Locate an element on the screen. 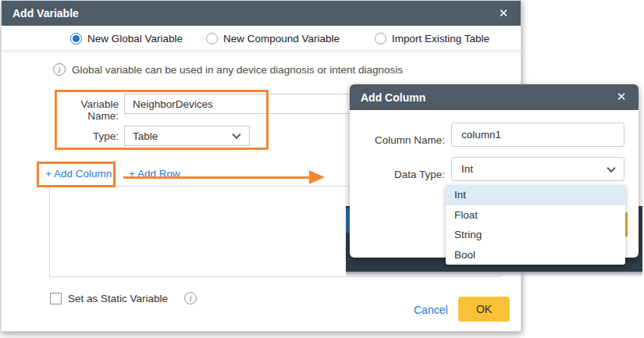 The image size is (644, 338). data-type-dropdown: Int Float String Bool is located at coordinates (535, 225).